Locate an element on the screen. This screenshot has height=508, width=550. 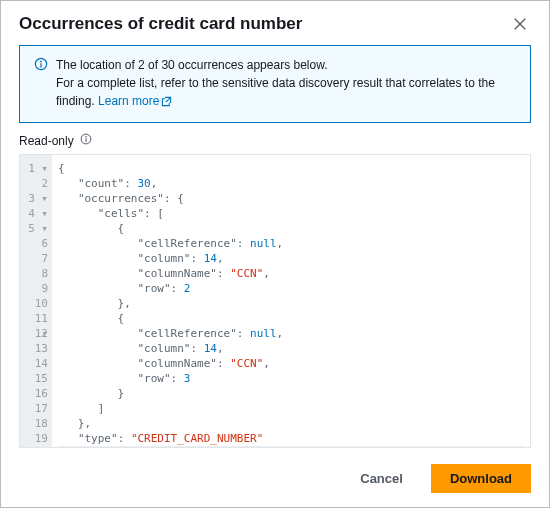
external-link-icon is located at coordinates (166, 103).